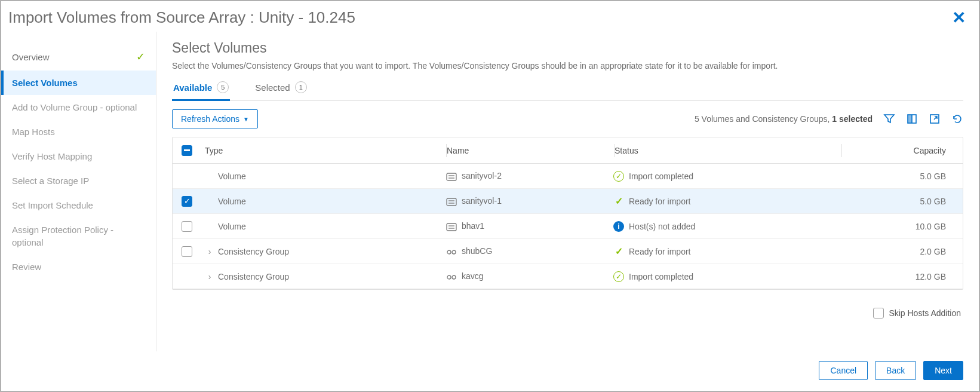  What do you see at coordinates (902, 277) in the screenshot?
I see `capacity-label: 12.0 GB` at bounding box center [902, 277].